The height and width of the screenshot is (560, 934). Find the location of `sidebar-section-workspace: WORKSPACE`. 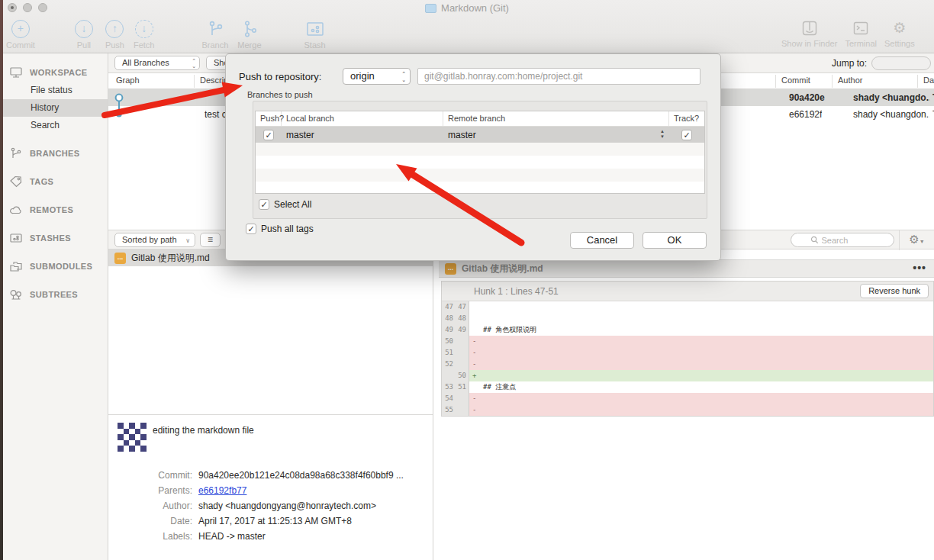

sidebar-section-workspace: WORKSPACE is located at coordinates (53, 72).